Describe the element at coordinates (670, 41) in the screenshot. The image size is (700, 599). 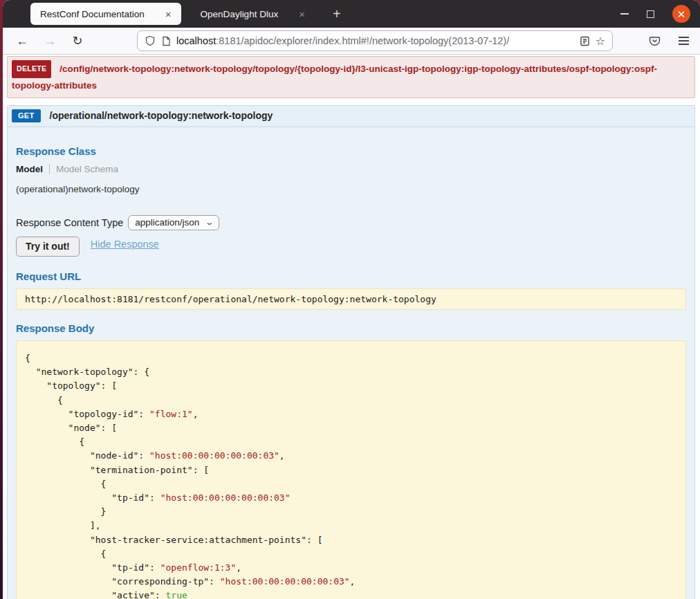
I see `navbar-right-icons` at that location.